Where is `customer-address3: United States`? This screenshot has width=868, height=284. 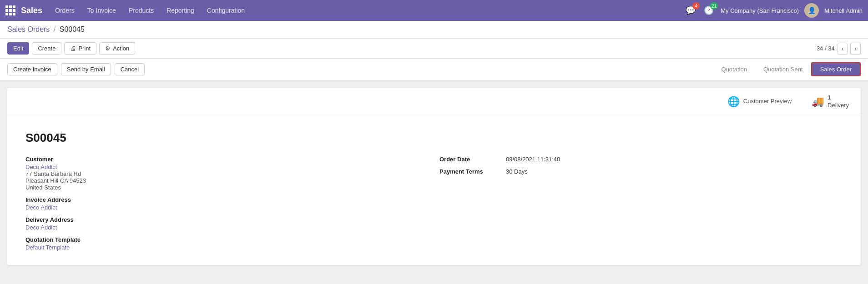
customer-address3: United States is located at coordinates (227, 187).